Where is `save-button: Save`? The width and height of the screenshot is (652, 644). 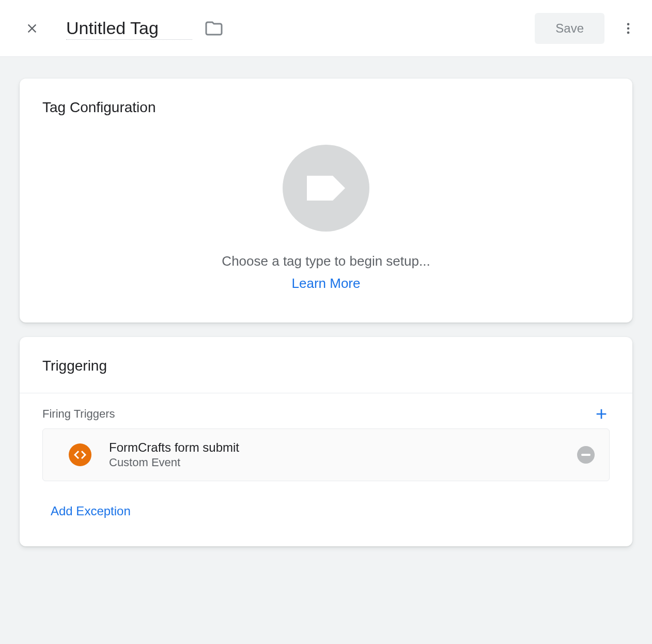
save-button: Save is located at coordinates (569, 28).